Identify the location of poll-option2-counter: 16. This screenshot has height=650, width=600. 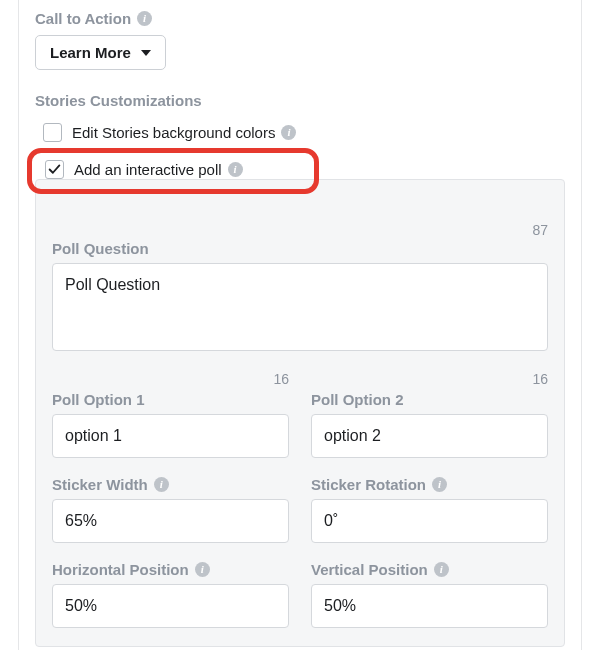
(430, 379).